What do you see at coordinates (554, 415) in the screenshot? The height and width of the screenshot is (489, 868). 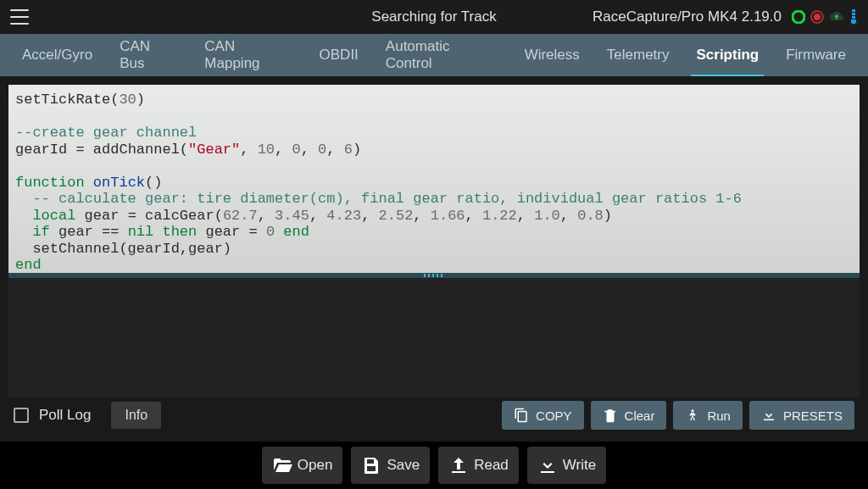 I see `copy-label: COPY` at bounding box center [554, 415].